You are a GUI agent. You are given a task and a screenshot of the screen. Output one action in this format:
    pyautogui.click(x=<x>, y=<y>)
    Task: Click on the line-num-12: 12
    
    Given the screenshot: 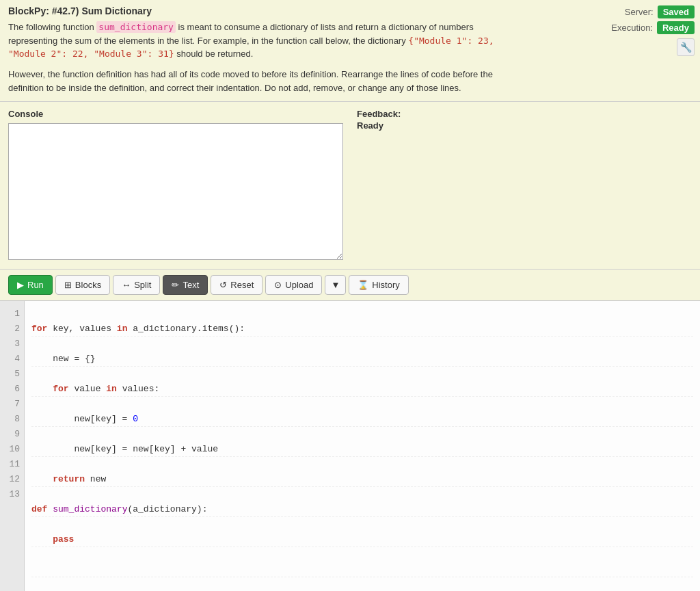 What is the action you would take?
    pyautogui.click(x=12, y=480)
    